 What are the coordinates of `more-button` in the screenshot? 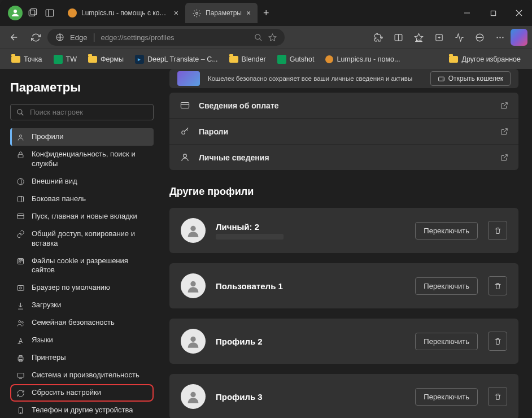 It's located at (500, 37).